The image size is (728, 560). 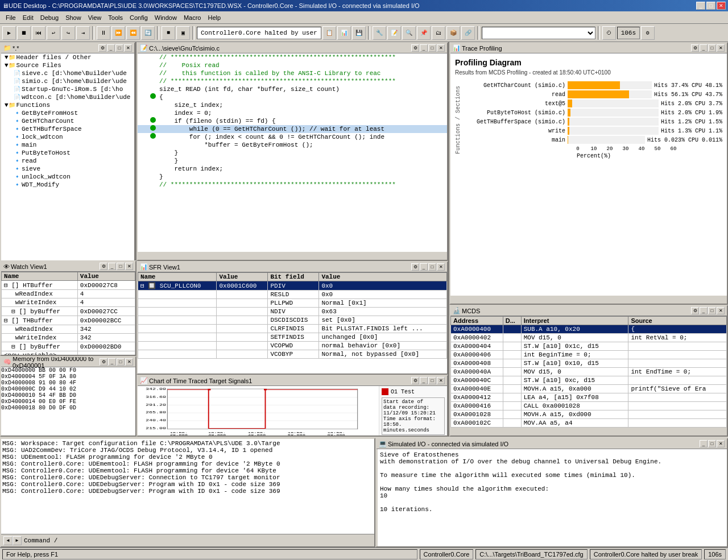 What do you see at coordinates (589, 347) in the screenshot?
I see `mcds-row-2: 0xA0000404 ST.W [a10] 0x1c, d15` at bounding box center [589, 347].